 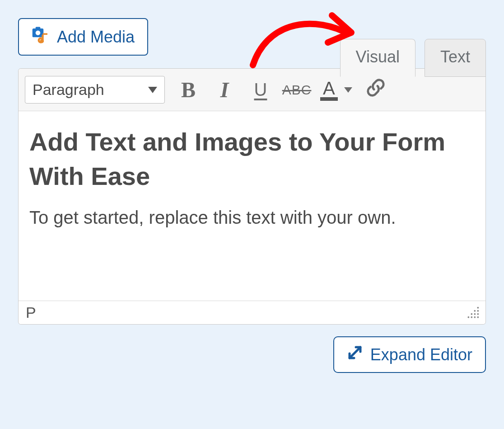 What do you see at coordinates (224, 90) in the screenshot?
I see `italic-button: I` at bounding box center [224, 90].